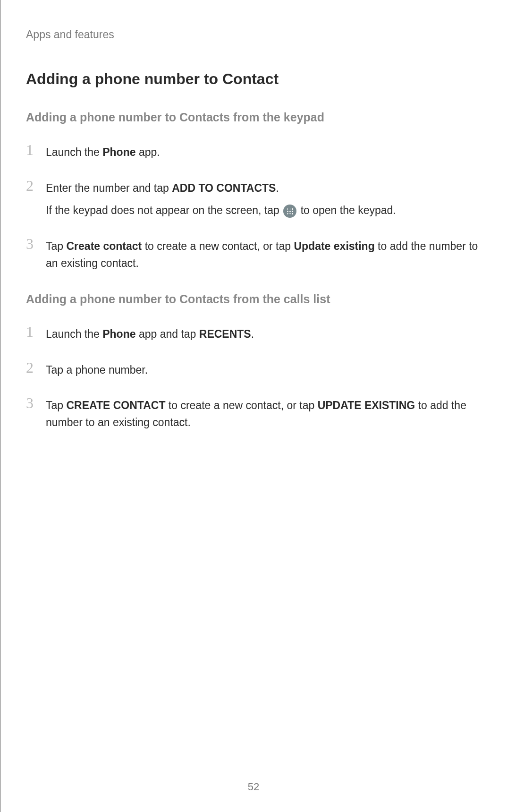 This screenshot has height=812, width=507. What do you see at coordinates (254, 378) in the screenshot?
I see `section2-steps: 1Launch the Phone app and tap RECENTS.2T…` at bounding box center [254, 378].